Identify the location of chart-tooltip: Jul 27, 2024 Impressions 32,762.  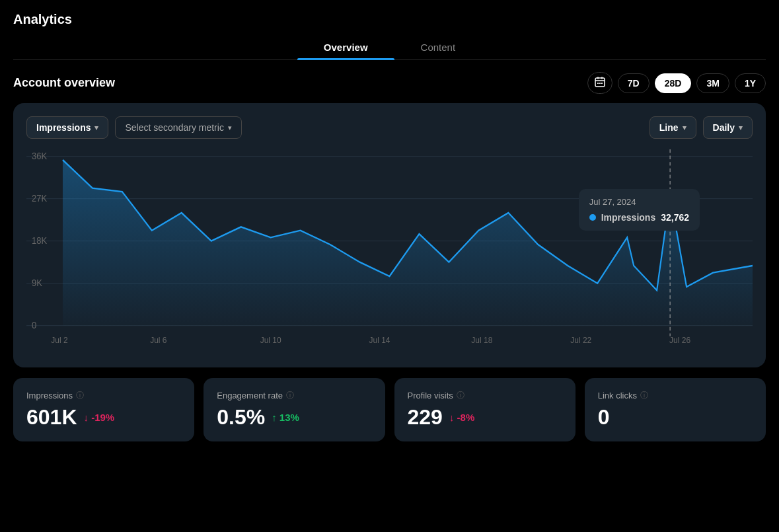
(640, 210).